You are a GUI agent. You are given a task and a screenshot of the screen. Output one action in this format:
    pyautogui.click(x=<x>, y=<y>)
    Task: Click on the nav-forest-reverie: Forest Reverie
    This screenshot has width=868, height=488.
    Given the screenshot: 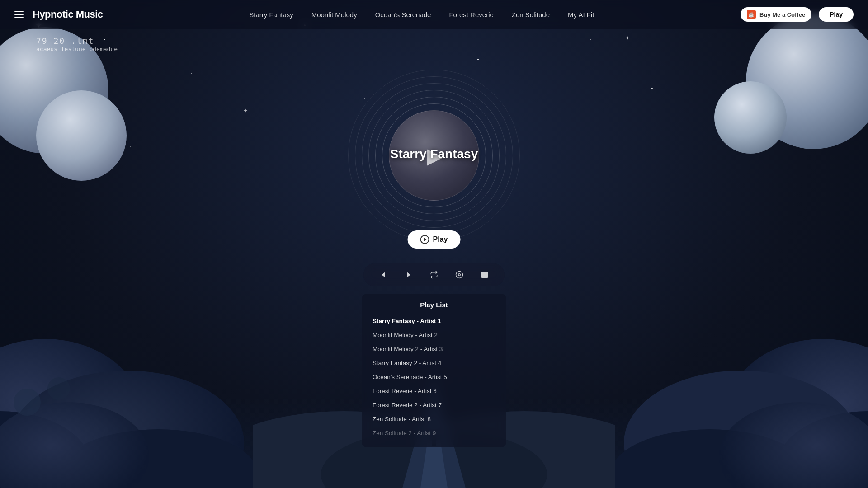 What is the action you would take?
    pyautogui.click(x=471, y=14)
    